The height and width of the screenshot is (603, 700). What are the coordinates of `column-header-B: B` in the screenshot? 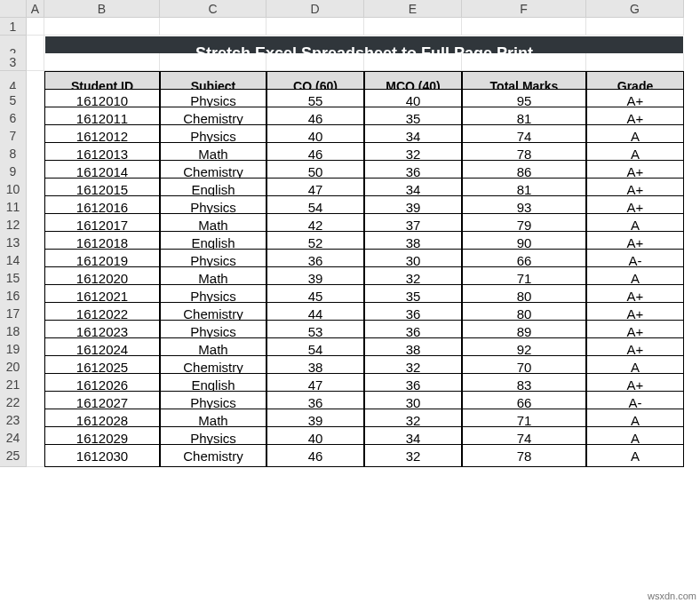 It's located at (102, 9).